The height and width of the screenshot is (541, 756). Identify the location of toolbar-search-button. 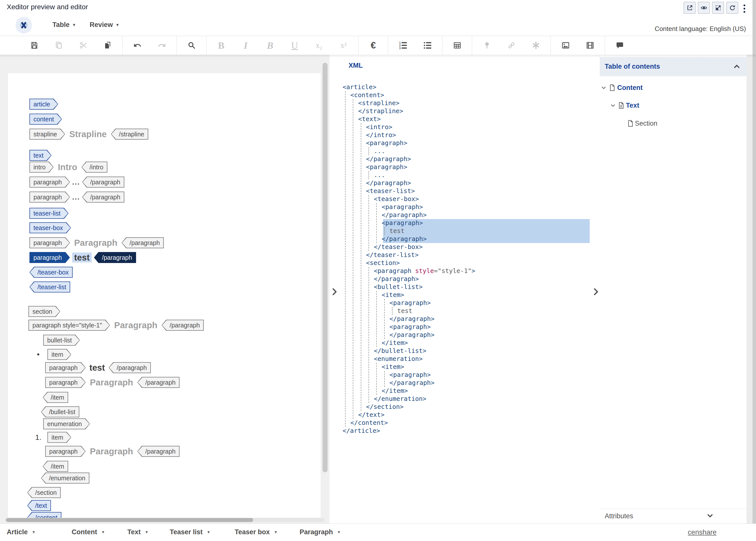
(192, 45).